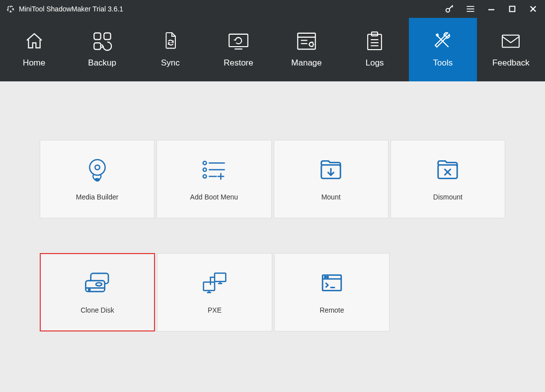  Describe the element at coordinates (307, 41) in the screenshot. I see `manage-icon` at that location.